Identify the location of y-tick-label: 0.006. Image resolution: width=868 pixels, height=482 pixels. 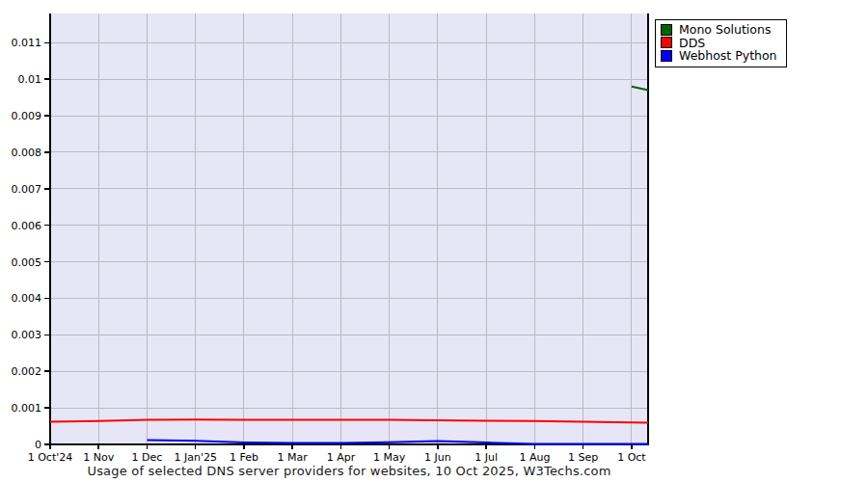
(27, 226).